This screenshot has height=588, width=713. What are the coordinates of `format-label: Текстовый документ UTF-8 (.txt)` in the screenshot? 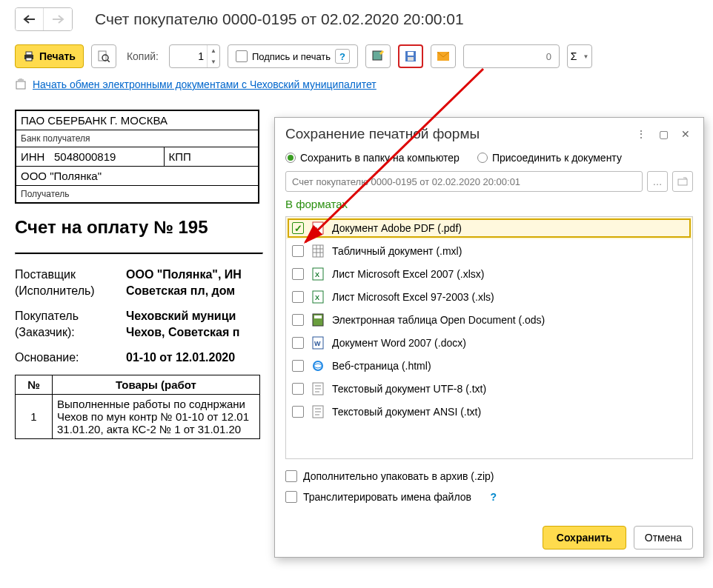 It's located at (409, 389).